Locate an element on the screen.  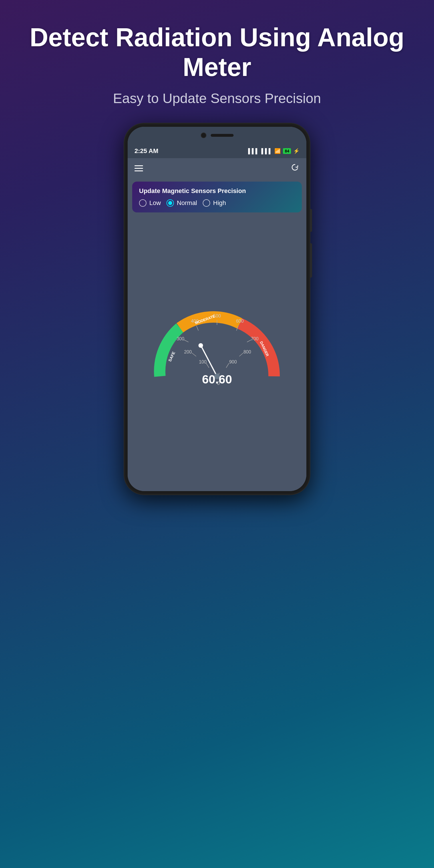
radio-inner-normal is located at coordinates (170, 203).